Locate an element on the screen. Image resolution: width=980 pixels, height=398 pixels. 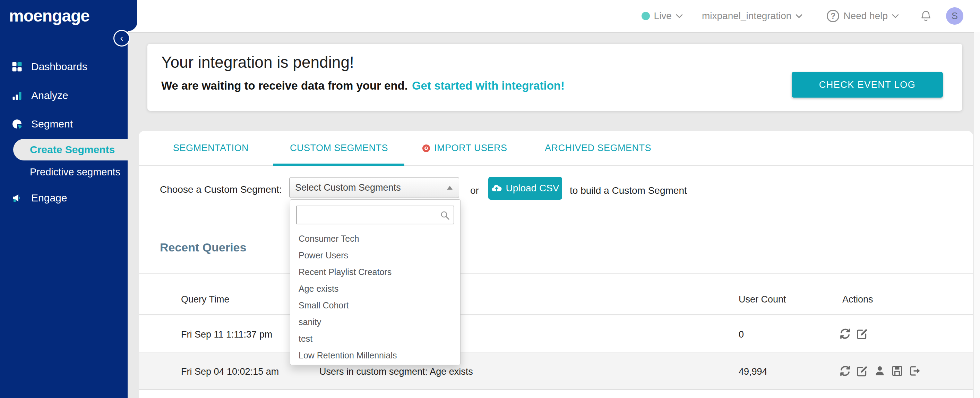
sidebar-item-label: Dashboards is located at coordinates (59, 67).